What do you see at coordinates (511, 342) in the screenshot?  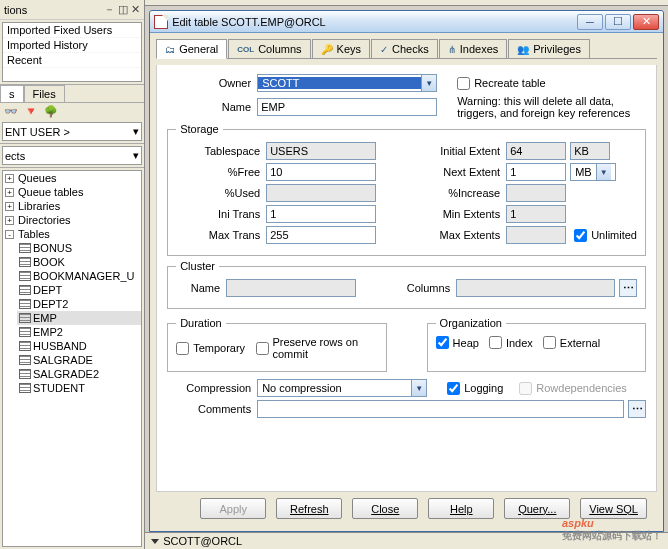 I see `index-checkbox: Index` at bounding box center [511, 342].